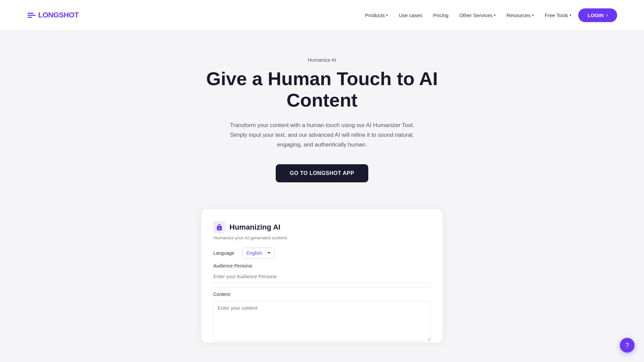  What do you see at coordinates (387, 15) in the screenshot?
I see `products-chevron-icon: ▾` at bounding box center [387, 15].